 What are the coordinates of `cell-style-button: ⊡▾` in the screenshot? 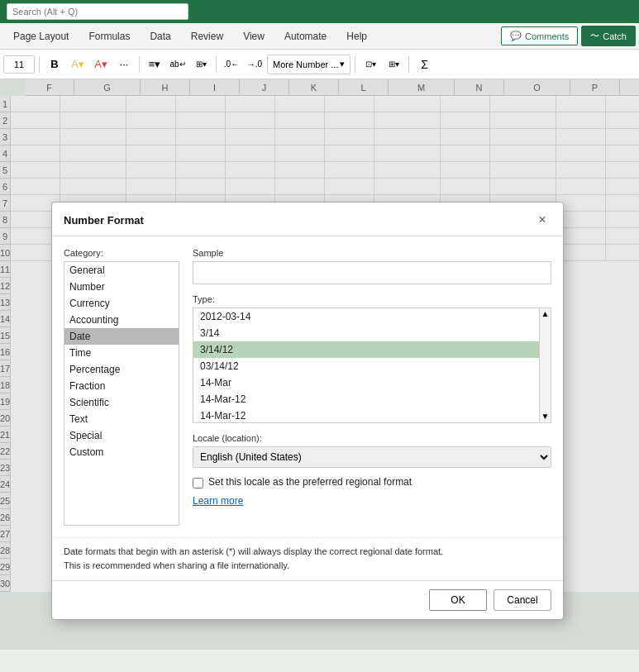 It's located at (370, 64).